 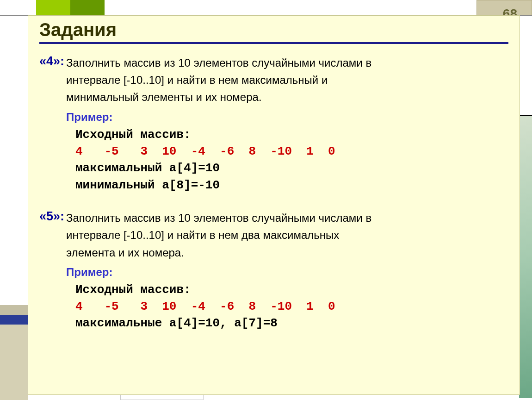 What do you see at coordinates (274, 306) in the screenshot?
I see `task5-code-block: Исходный массив: 4 -5 3 10 -4 -6 8 -10 1…` at bounding box center [274, 306].